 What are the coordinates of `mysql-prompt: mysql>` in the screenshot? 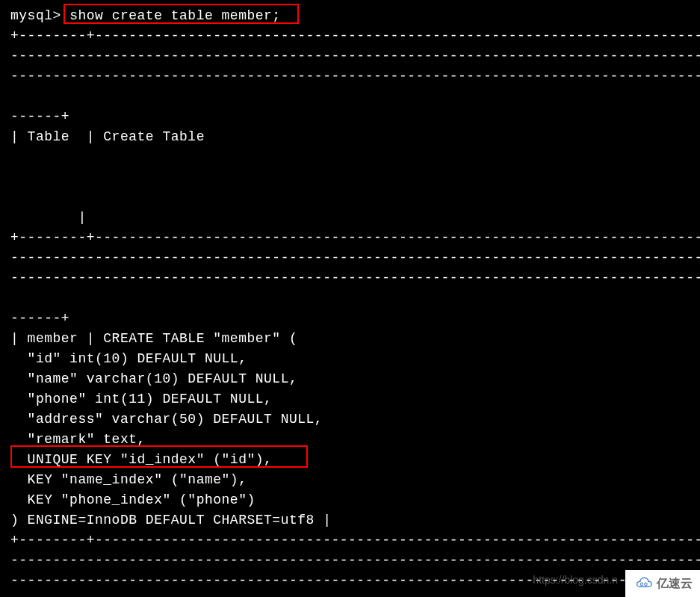 It's located at (36, 16).